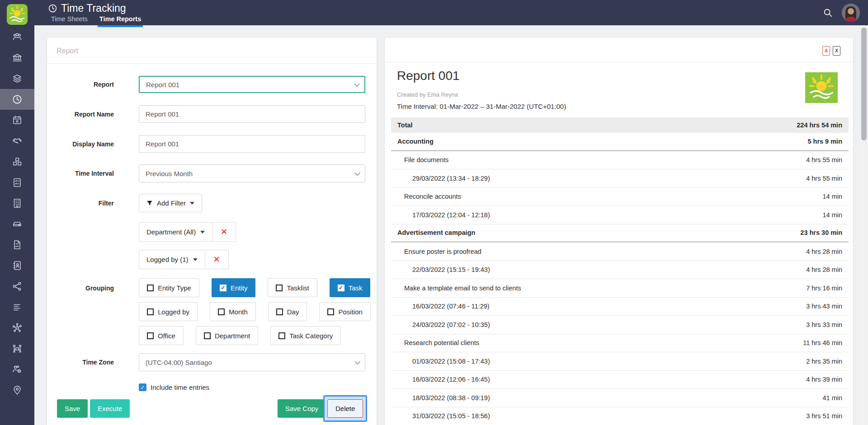 The height and width of the screenshot is (425, 868). What do you see at coordinates (233, 312) in the screenshot?
I see `grouping-option-month: Month` at bounding box center [233, 312].